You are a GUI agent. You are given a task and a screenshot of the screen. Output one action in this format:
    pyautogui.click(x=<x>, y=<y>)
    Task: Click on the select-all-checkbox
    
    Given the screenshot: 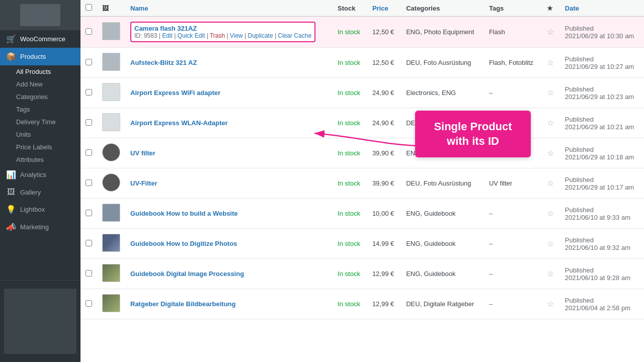 What is the action you would take?
    pyautogui.click(x=89, y=7)
    